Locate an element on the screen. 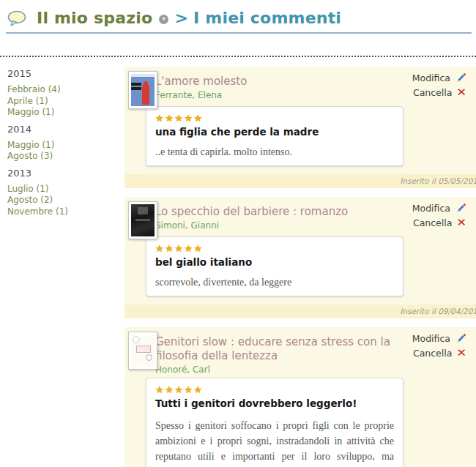  book-meta: Genitori slow : educare senza stress con… is located at coordinates (276, 354).